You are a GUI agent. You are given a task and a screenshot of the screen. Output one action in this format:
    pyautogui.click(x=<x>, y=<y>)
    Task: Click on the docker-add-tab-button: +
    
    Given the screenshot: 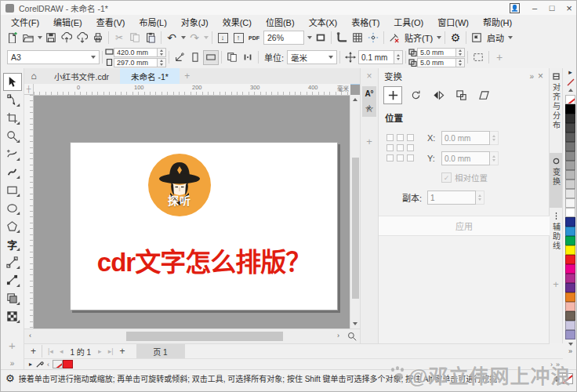 What is the action you would take?
    pyautogui.click(x=556, y=284)
    